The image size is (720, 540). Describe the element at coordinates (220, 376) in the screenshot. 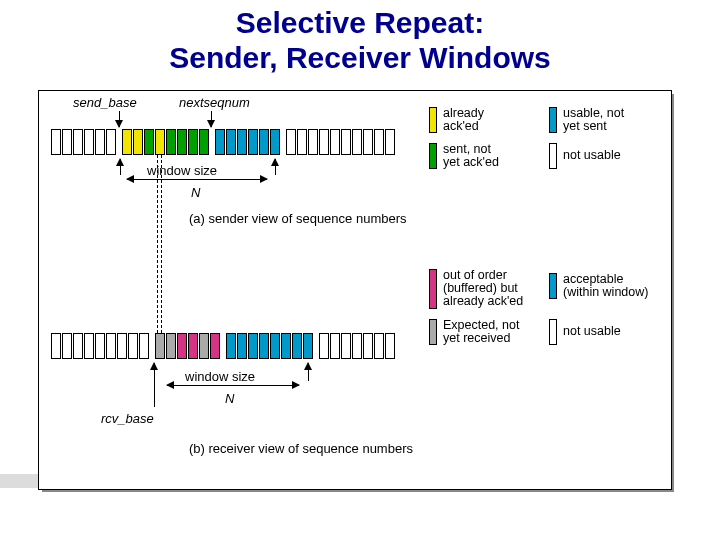

I see `label-window-size-b: window size` at that location.